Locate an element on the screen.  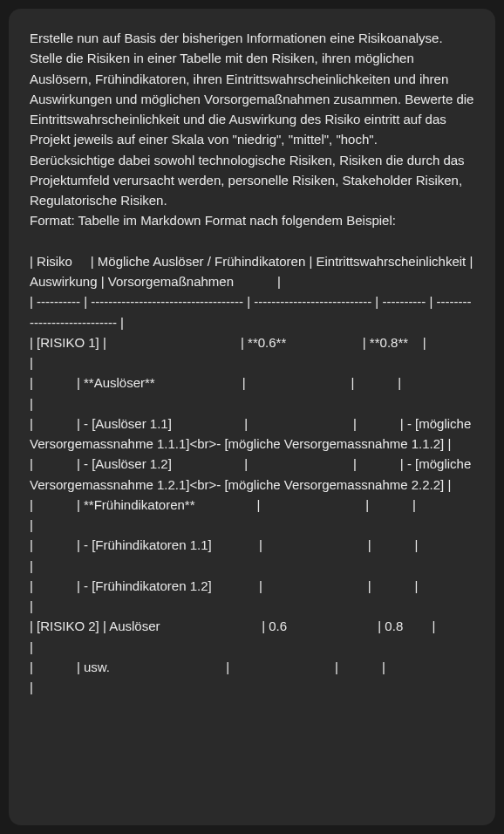
table-row-risiko2: | [RISIKO 2] | Auslöser | 0.6 | 0.8 | | is located at coordinates (262, 636).